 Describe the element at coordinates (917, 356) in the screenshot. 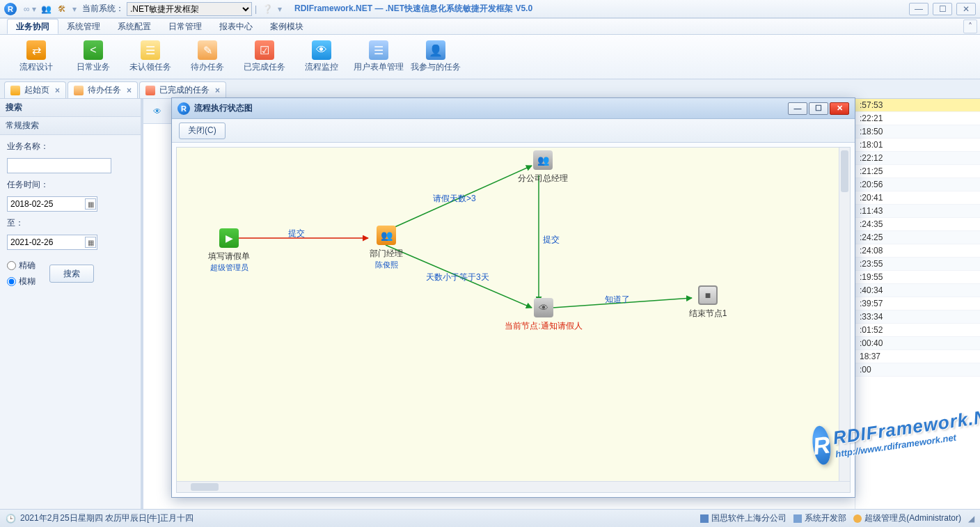

I see `time-cell: 18:37` at that location.